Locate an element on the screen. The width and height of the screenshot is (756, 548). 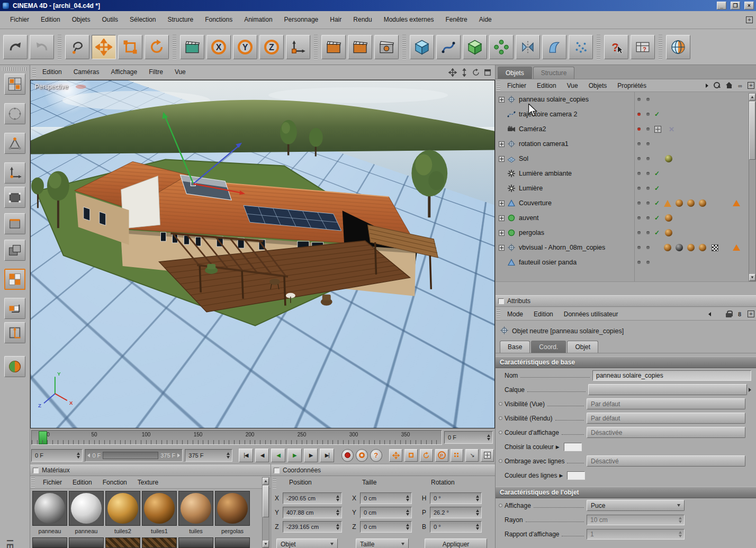
range-track is located at coordinates (130, 455).